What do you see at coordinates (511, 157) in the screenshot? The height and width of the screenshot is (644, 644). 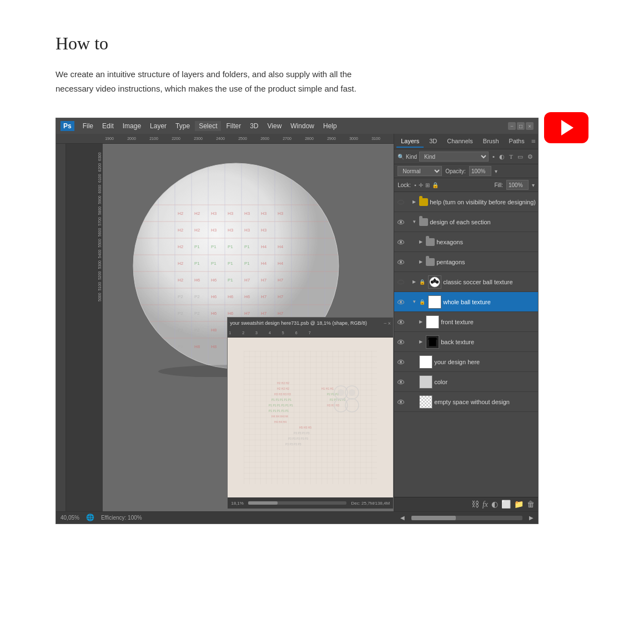 I see `filter-type-icon: T` at bounding box center [511, 157].